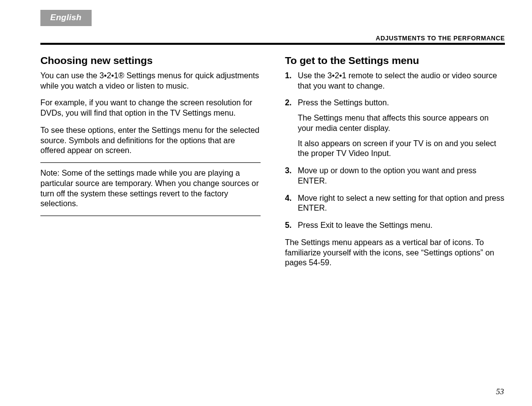  I want to click on step-4: 4. Move right to select a new setting fo…, so click(395, 203).